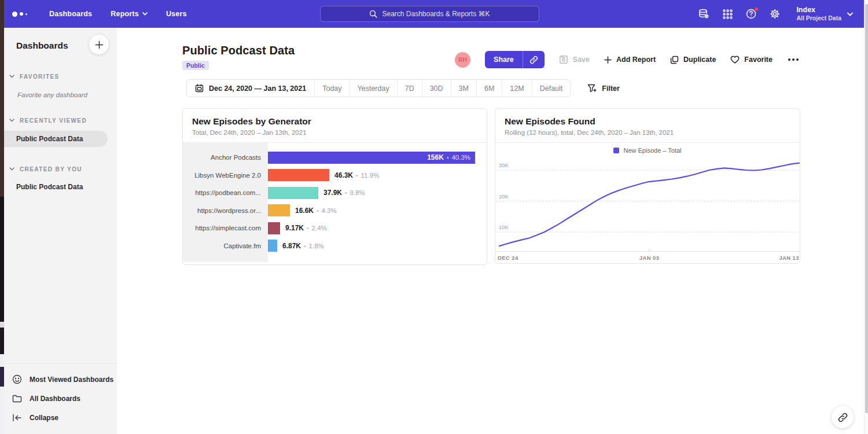 The height and width of the screenshot is (434, 868). I want to click on bar-value: 46.3K•11.9%, so click(356, 175).